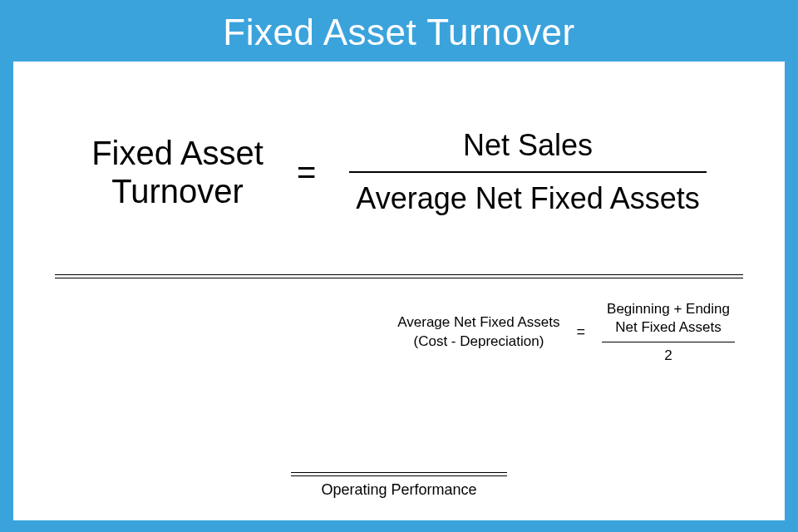 The width and height of the screenshot is (798, 532). Describe the element at coordinates (399, 490) in the screenshot. I see `footer-category-label: Operating Performance` at that location.